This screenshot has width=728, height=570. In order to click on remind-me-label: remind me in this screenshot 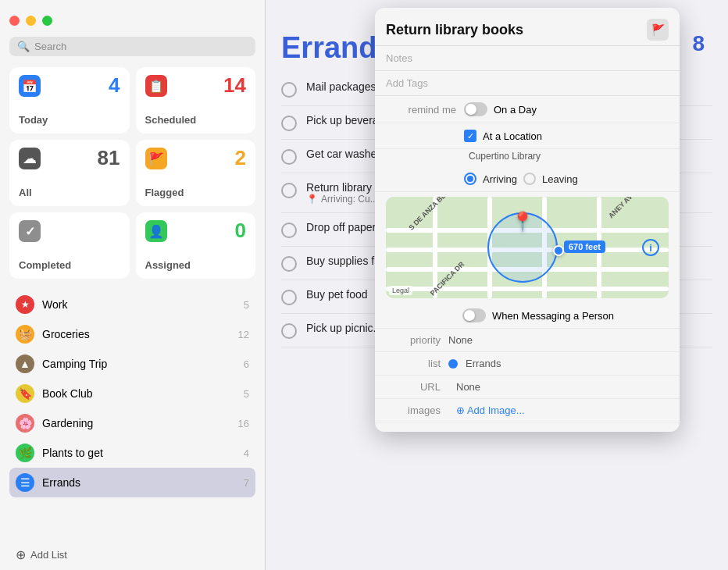, I will do `click(421, 109)`.